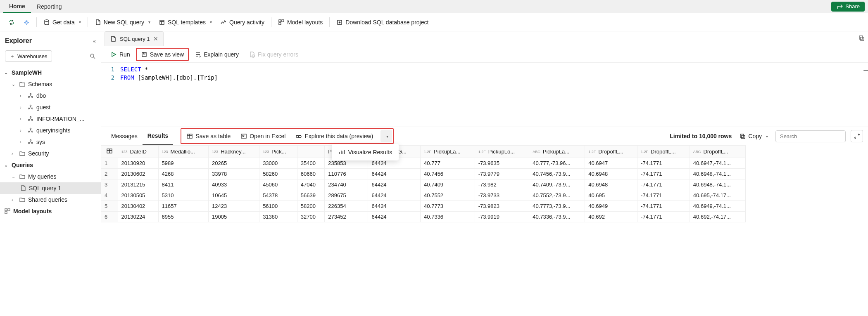 The image size is (868, 316). I want to click on cell: 40933, so click(234, 185).